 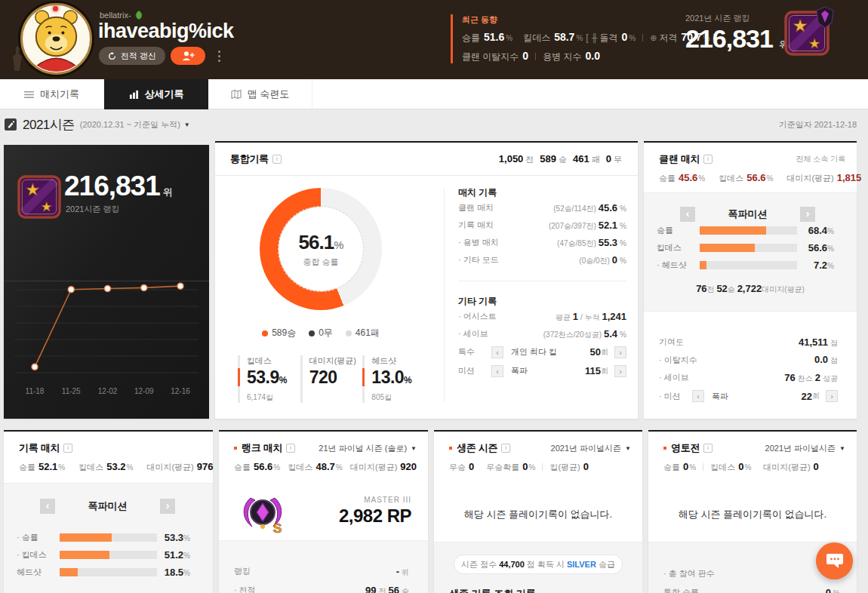 What do you see at coordinates (375, 516) in the screenshot?
I see `tier-points: 2,982 RP` at bounding box center [375, 516].